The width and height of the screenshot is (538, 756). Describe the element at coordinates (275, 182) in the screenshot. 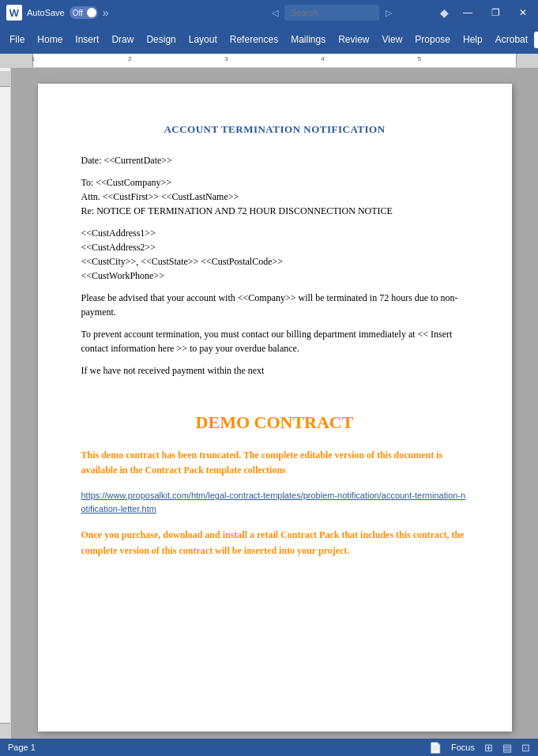

I see `to-line: To: <<CustCompany>>` at that location.